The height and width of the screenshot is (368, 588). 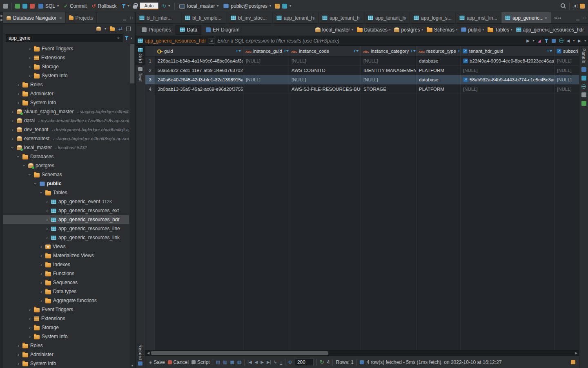 I want to click on save-filter-icon, so click(x=546, y=41).